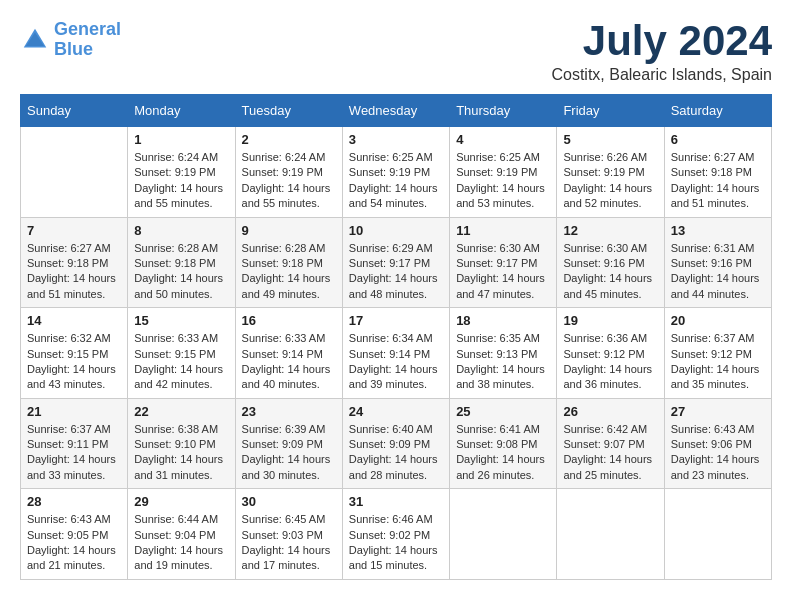  I want to click on location-title: Costitx, Balearic Islands, Spain, so click(662, 75).